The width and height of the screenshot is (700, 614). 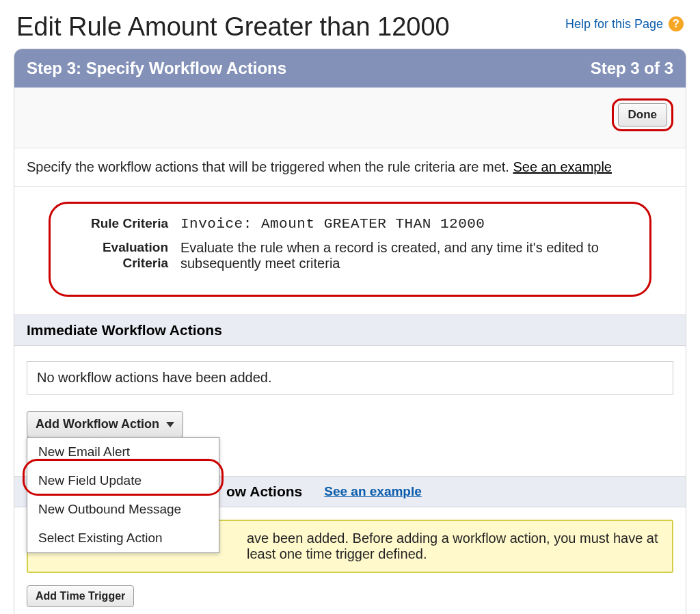 I want to click on menu-item-select-existing-action: Select Existing Action, so click(x=123, y=538).